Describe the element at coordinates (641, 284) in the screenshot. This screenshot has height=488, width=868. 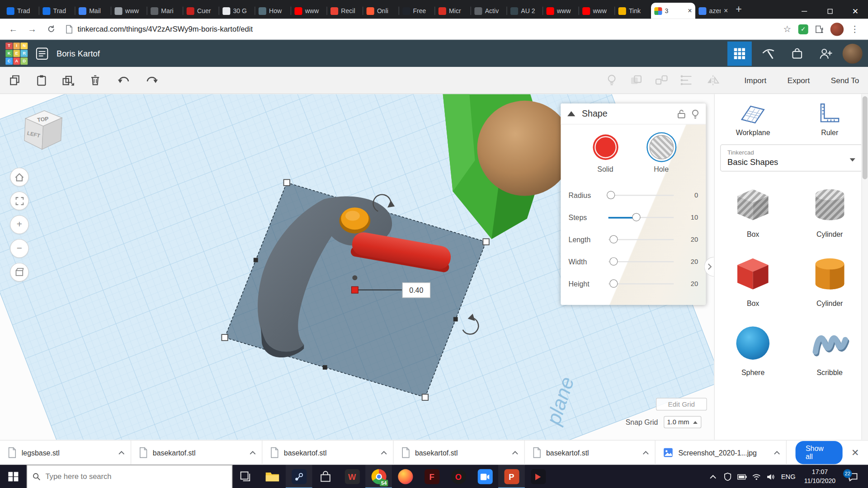
I see `height-slider` at that location.